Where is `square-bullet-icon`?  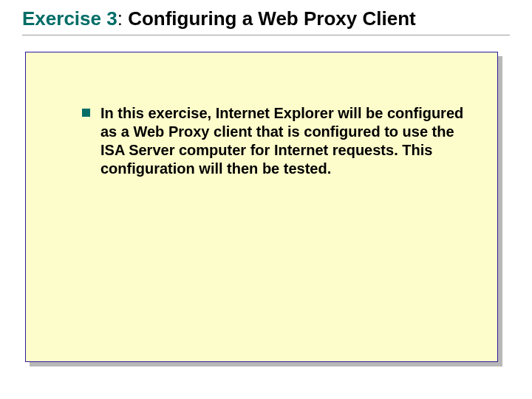
square-bullet-icon is located at coordinates (86, 112).